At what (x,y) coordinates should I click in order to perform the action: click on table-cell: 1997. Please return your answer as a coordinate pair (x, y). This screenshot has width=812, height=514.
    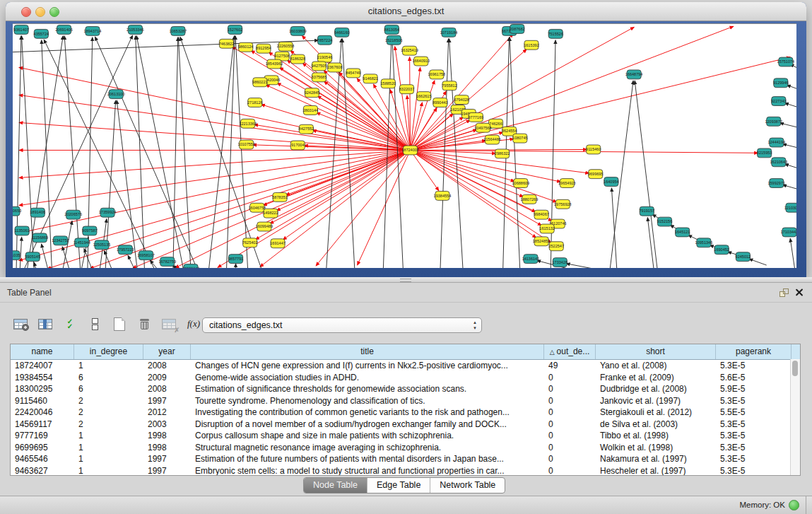
    Looking at the image, I should click on (167, 471).